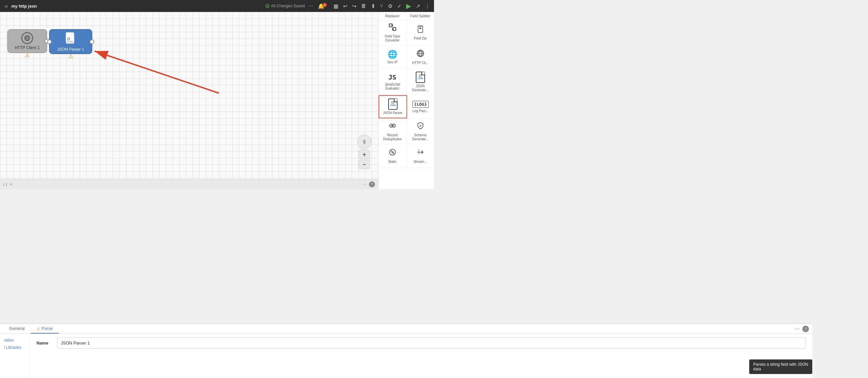  What do you see at coordinates (392, 62) in the screenshot?
I see `geo-ip-label: Geo IP` at bounding box center [392, 62].